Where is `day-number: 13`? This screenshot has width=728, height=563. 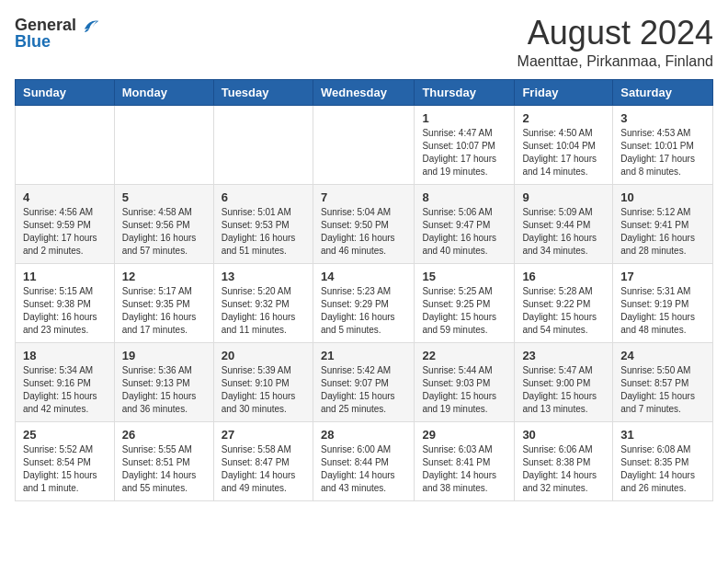
day-number: 13 is located at coordinates (263, 276).